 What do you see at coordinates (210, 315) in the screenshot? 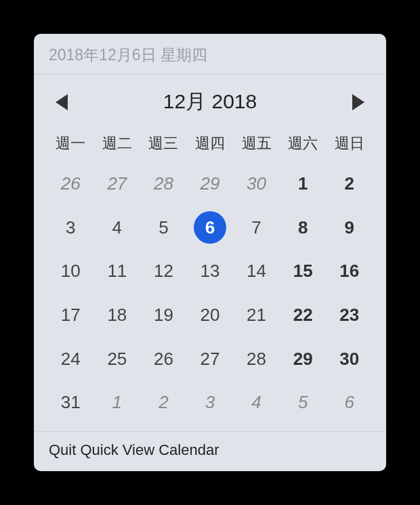
I see `day-cell: 20` at bounding box center [210, 315].